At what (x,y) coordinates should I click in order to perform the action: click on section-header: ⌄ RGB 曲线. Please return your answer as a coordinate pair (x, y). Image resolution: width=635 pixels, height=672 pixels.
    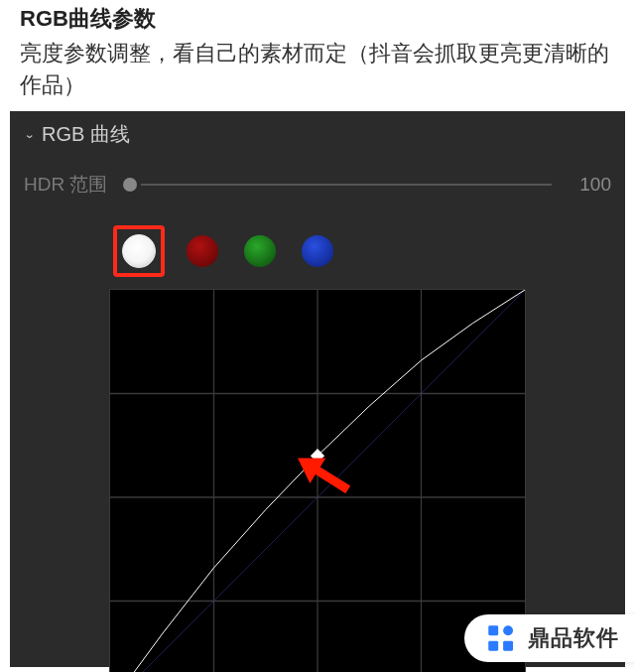
    Looking at the image, I should click on (318, 135).